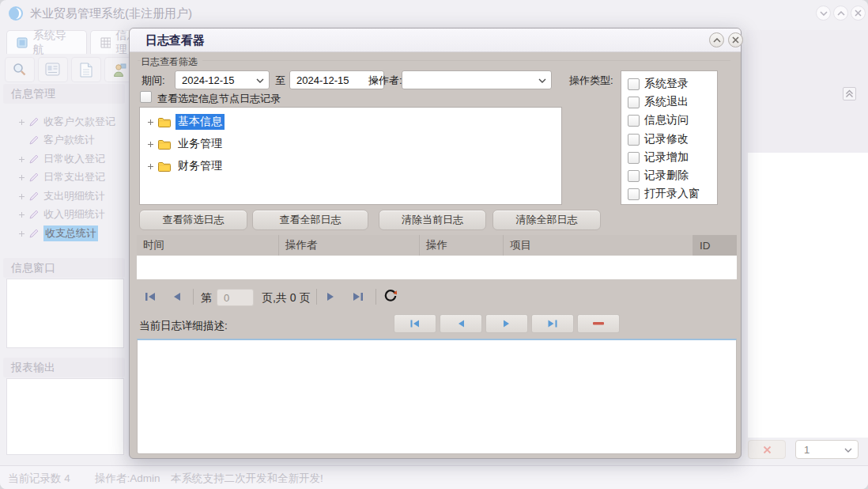 The image size is (868, 489). I want to click on col-id: ID, so click(715, 245).